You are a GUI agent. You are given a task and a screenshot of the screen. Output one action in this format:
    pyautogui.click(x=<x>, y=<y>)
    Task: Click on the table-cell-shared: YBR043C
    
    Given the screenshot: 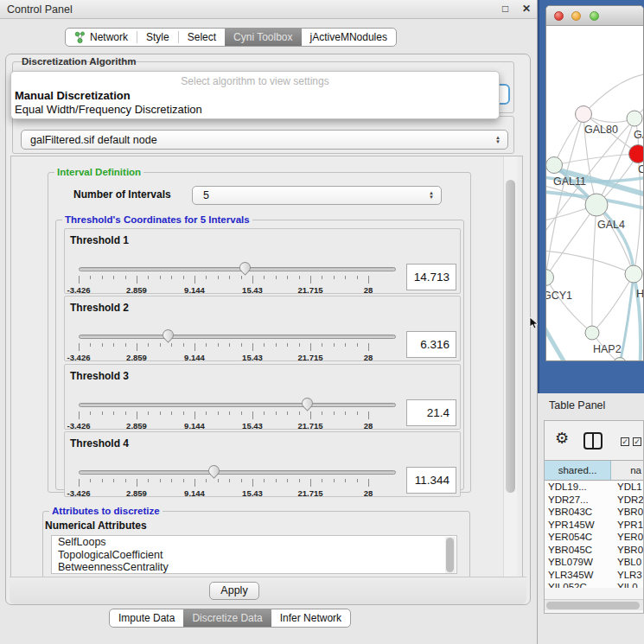 What is the action you would take?
    pyautogui.click(x=577, y=513)
    